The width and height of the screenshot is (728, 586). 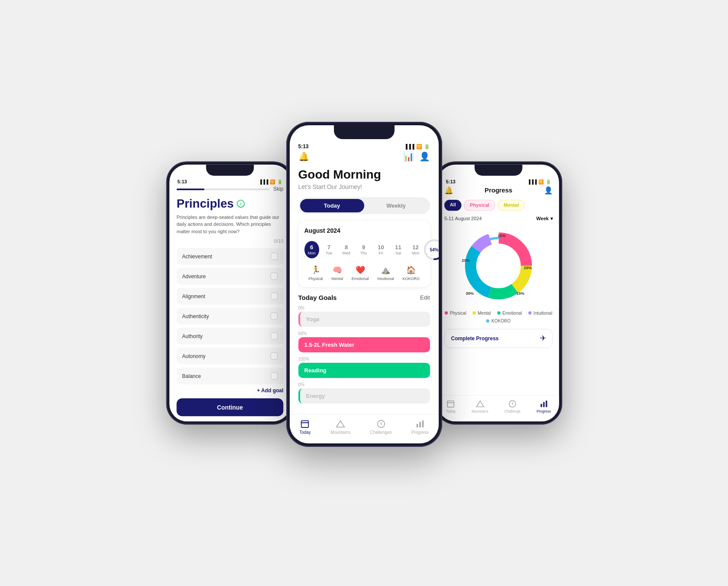 I want to click on principle-item: Alignment, so click(x=230, y=296).